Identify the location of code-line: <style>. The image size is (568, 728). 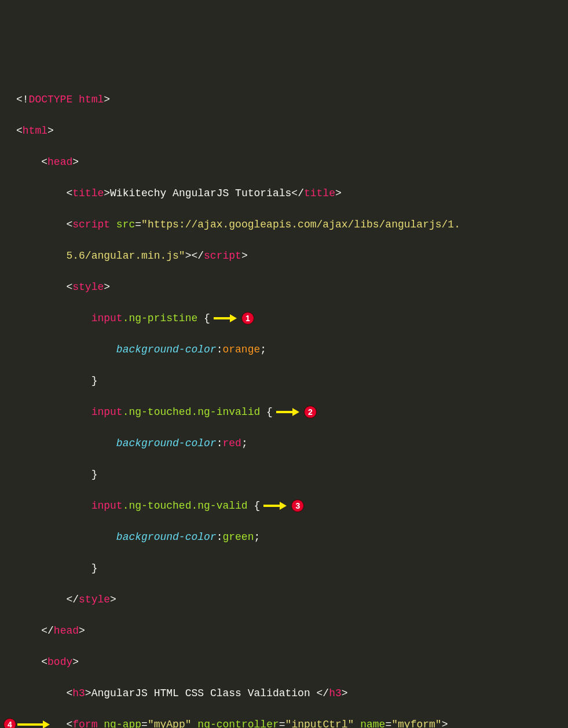
(280, 287).